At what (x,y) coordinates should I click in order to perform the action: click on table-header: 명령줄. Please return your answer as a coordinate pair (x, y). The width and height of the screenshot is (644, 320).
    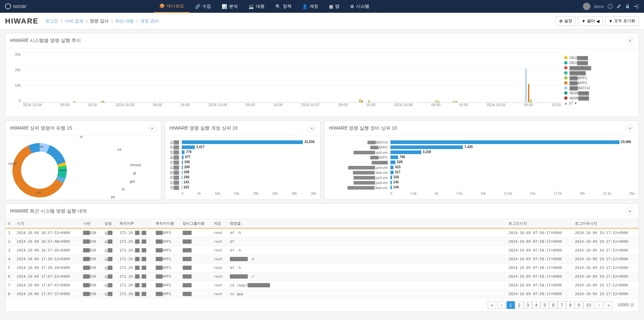
    Looking at the image, I should click on (366, 224).